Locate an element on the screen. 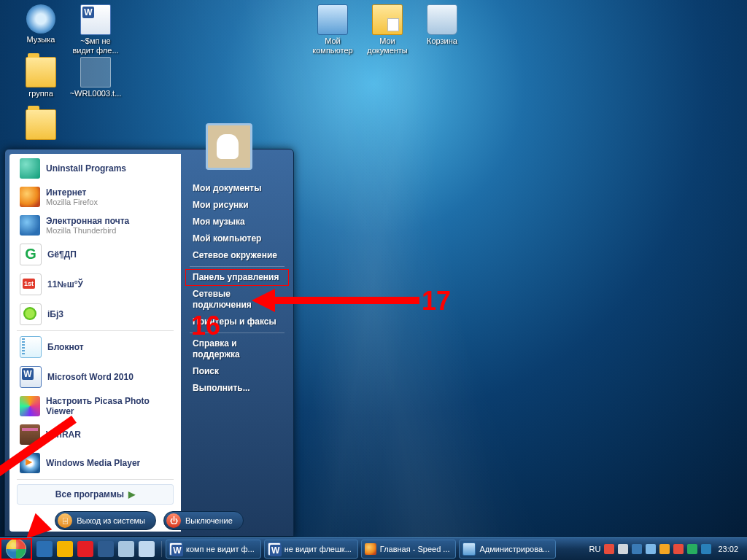 This screenshot has height=560, width=747. all-programs-label: Все программы is located at coordinates (90, 494).